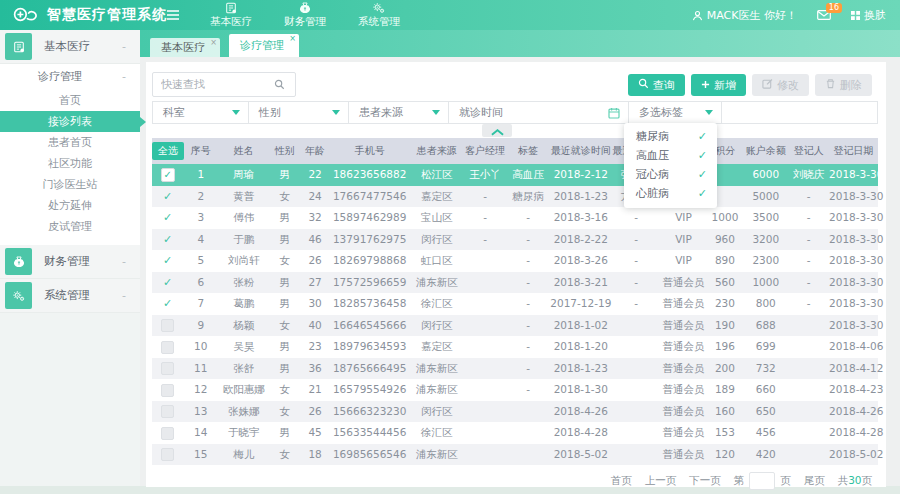 This screenshot has height=494, width=900. Describe the element at coordinates (786, 481) in the screenshot. I see `pagination-jump-label-post: 页` at that location.